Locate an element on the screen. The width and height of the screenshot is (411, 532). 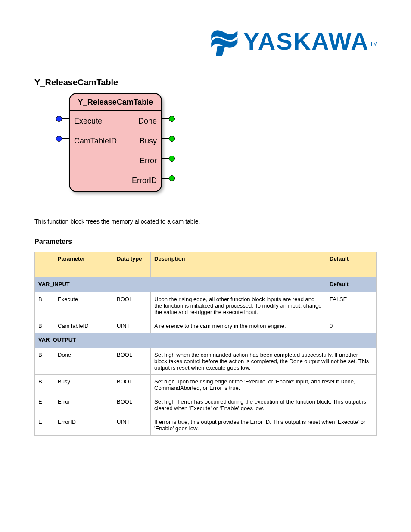
cell-param: ErrorID is located at coordinates (84, 425).